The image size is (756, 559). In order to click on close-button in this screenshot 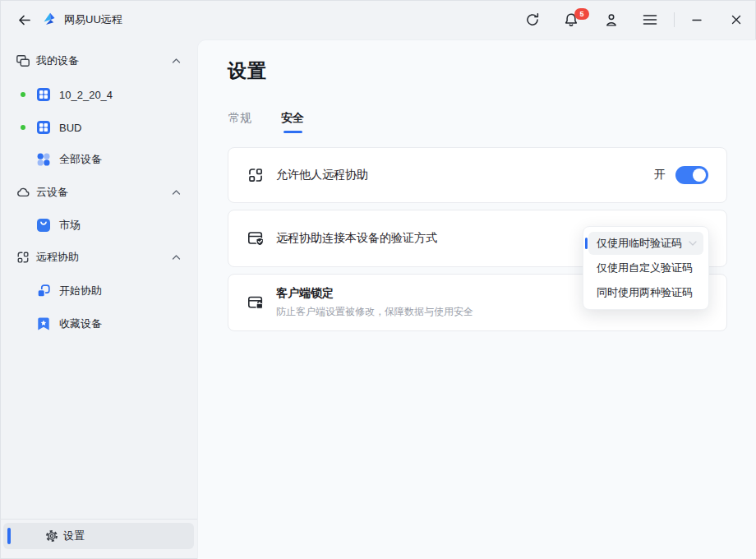, I will do `click(736, 20)`.